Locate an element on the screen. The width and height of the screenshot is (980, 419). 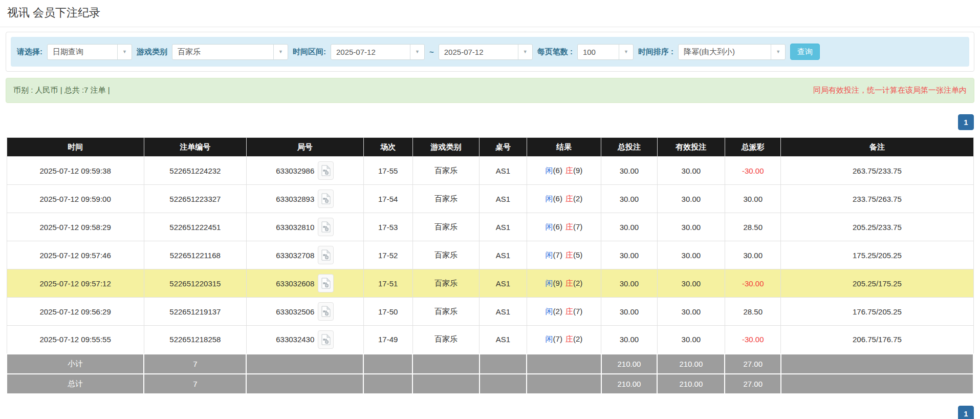
result-banker-points: (2) is located at coordinates (578, 283).